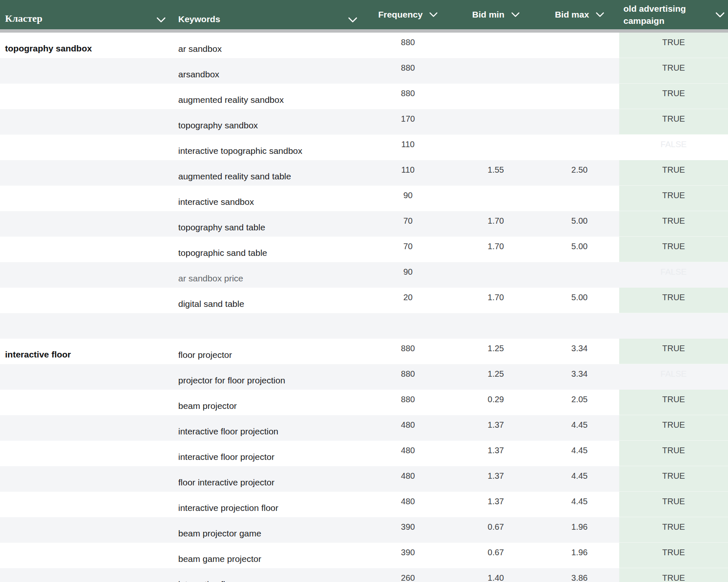 The height and width of the screenshot is (582, 728). I want to click on keyword-cell: beam projector, so click(270, 402).